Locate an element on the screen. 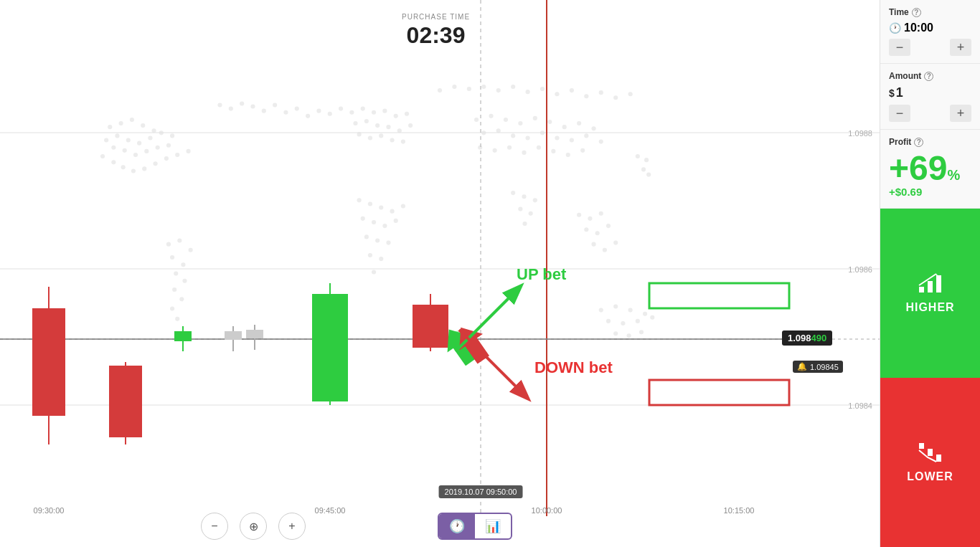 Image resolution: width=980 pixels, height=547 pixels. chart-toolbar: − ⊕ + is located at coordinates (253, 526).